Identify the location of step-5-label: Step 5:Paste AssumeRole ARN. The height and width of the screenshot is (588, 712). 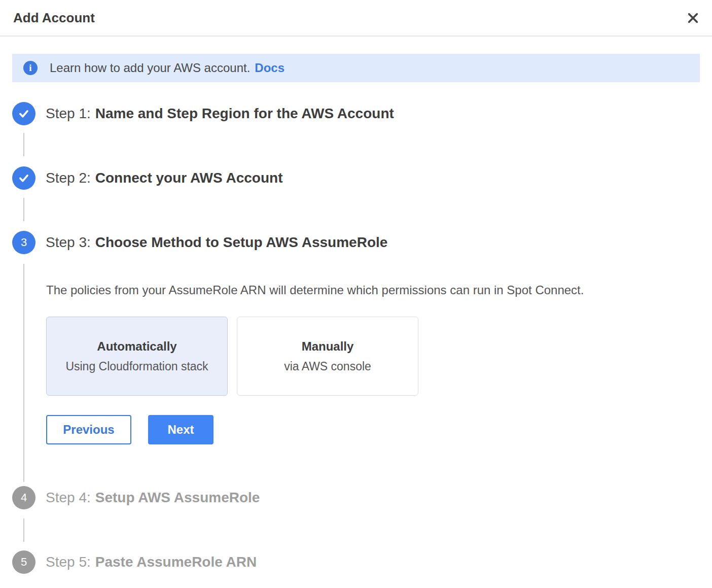
(151, 562).